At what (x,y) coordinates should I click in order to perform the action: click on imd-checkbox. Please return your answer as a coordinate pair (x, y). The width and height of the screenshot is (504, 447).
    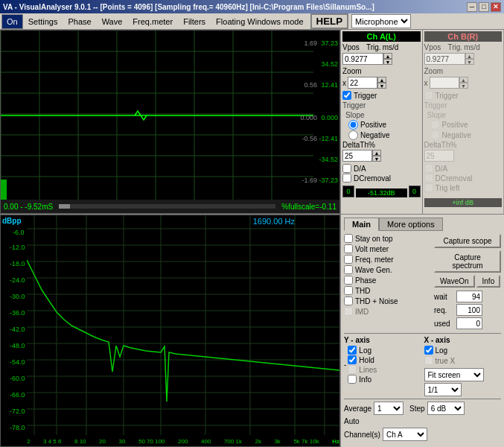
    Looking at the image, I should click on (348, 311).